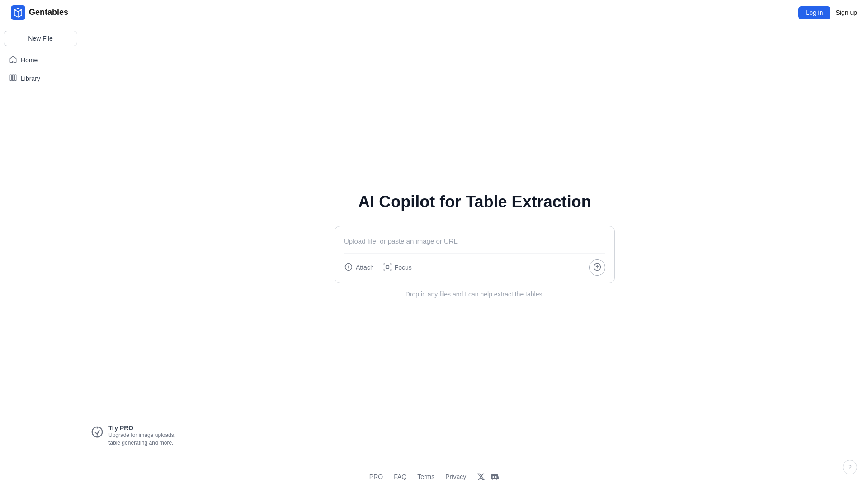  Describe the element at coordinates (456, 477) in the screenshot. I see `footer-link-privacy: Privacy` at that location.